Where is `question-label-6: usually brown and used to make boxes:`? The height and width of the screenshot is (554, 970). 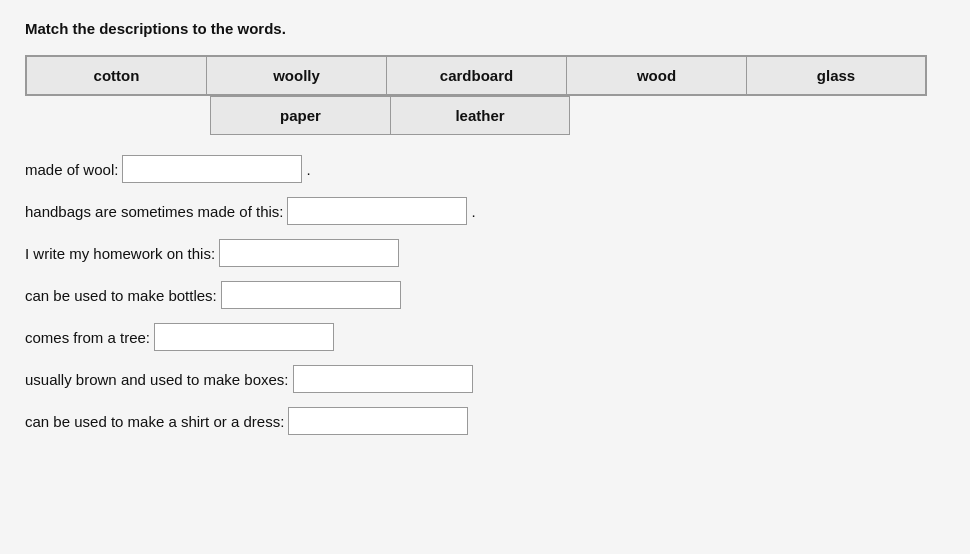
question-label-6: usually brown and used to make boxes: is located at coordinates (157, 380).